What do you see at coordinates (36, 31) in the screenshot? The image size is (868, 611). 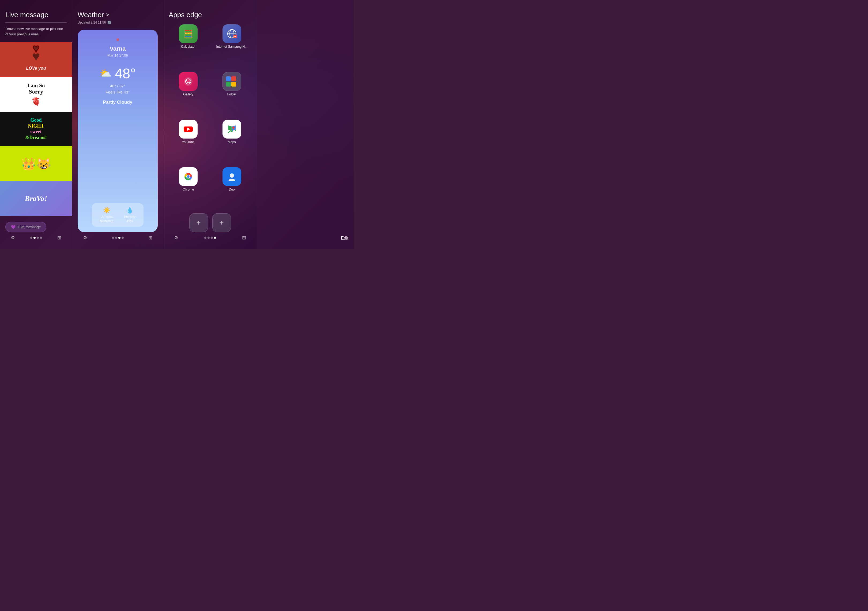 I see `live-message-description: Draw a new live message or pick one of y…` at bounding box center [36, 31].